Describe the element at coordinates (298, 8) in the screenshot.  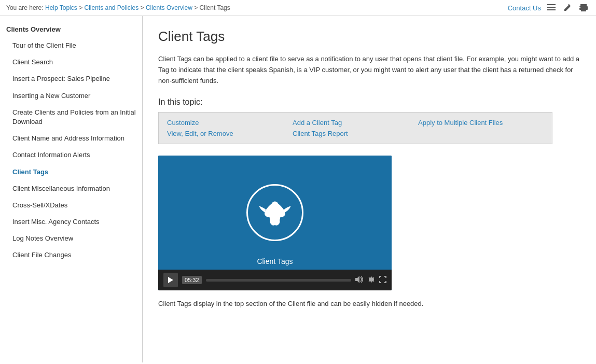
I see `top-bar: You are here: Help Topics > Clients and …` at that location.